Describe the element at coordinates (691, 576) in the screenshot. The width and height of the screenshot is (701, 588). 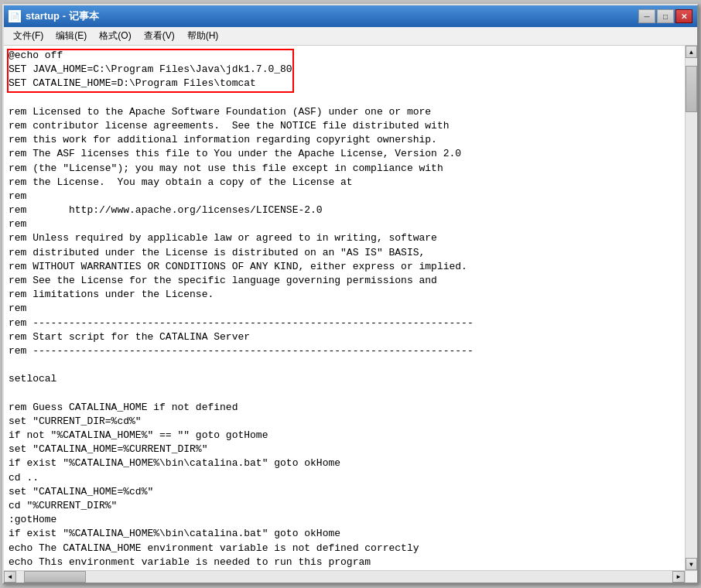
I see `scrollbar-corner` at that location.